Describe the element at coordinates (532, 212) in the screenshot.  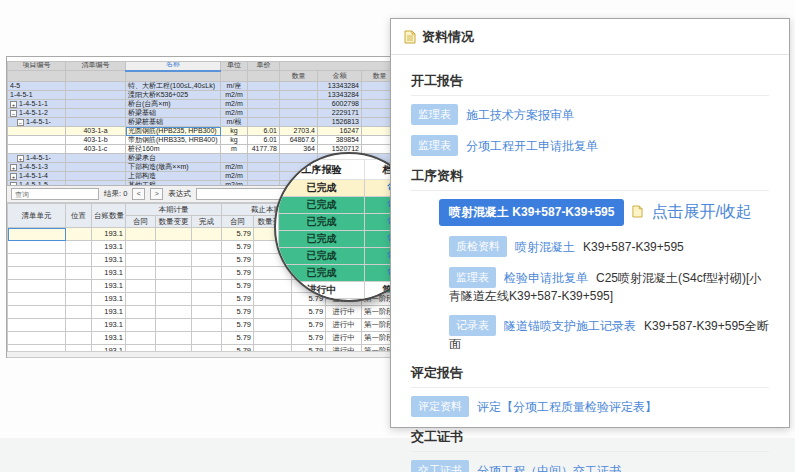
I see `process-item-button: 喷射混凝土 K39+587-K39+595` at that location.